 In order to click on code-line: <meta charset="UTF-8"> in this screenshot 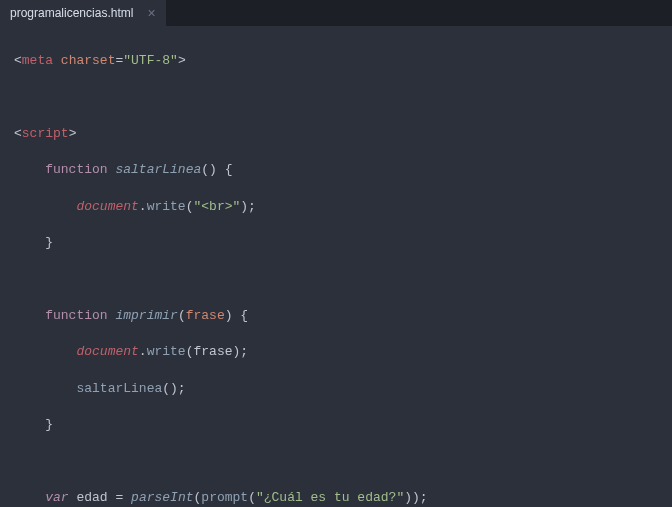, I will do `click(343, 61)`.